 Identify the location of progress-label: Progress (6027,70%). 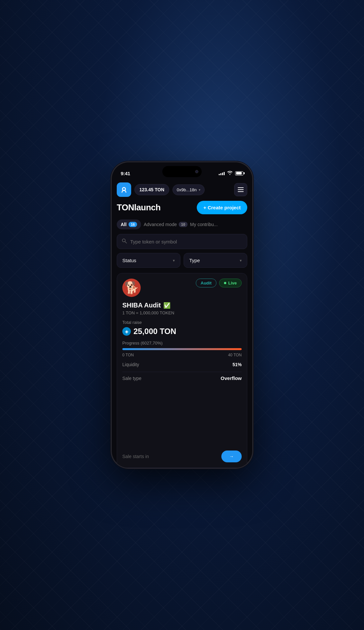
(182, 343).